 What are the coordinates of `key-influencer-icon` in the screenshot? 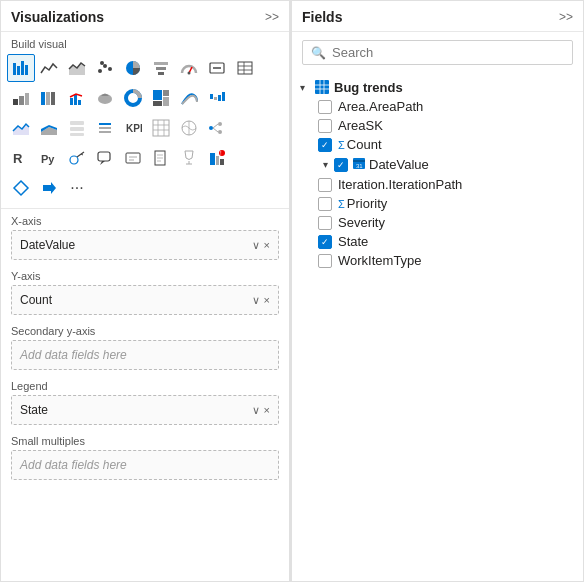 It's located at (77, 158).